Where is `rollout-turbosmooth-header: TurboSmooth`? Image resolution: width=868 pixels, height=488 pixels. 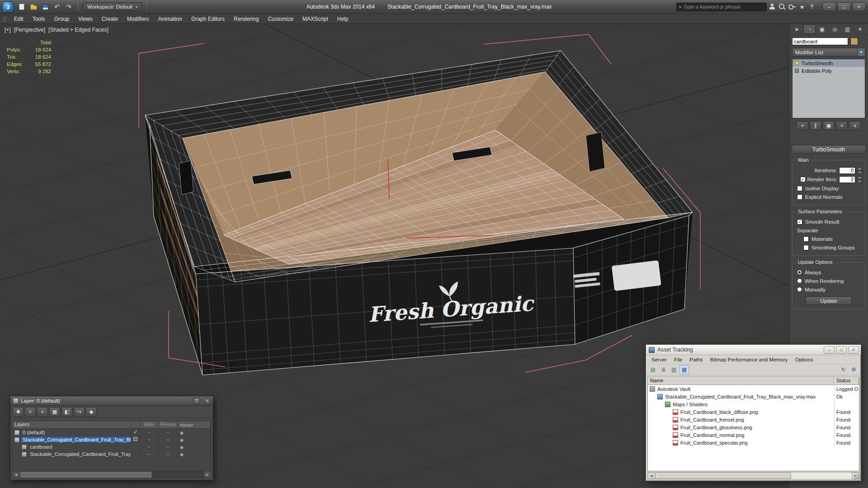
rollout-turbosmooth-header: TurboSmooth is located at coordinates (829, 149).